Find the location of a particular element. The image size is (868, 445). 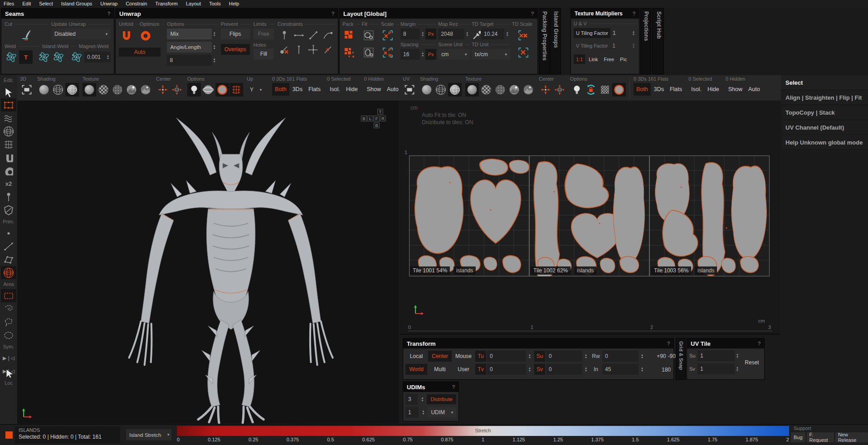

pic-button: Pic is located at coordinates (623, 59).